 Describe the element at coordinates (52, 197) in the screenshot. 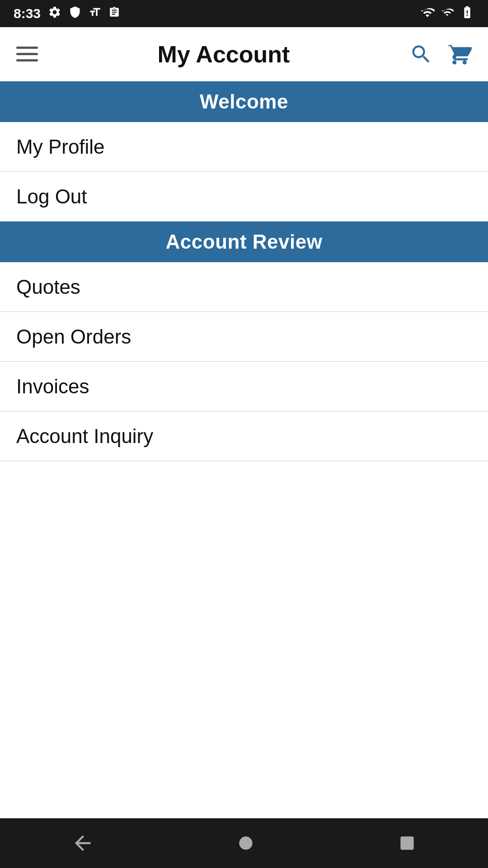

I see `log-out-label: Log Out` at that location.